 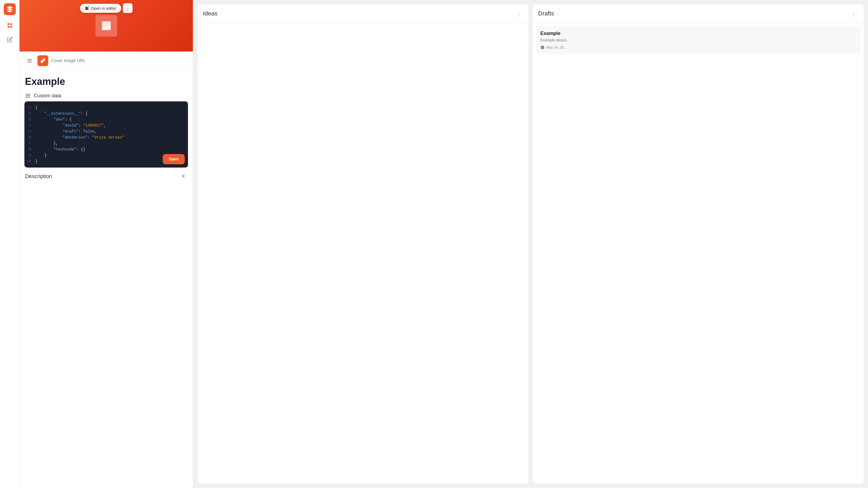 I want to click on calendar-icon, so click(x=542, y=47).